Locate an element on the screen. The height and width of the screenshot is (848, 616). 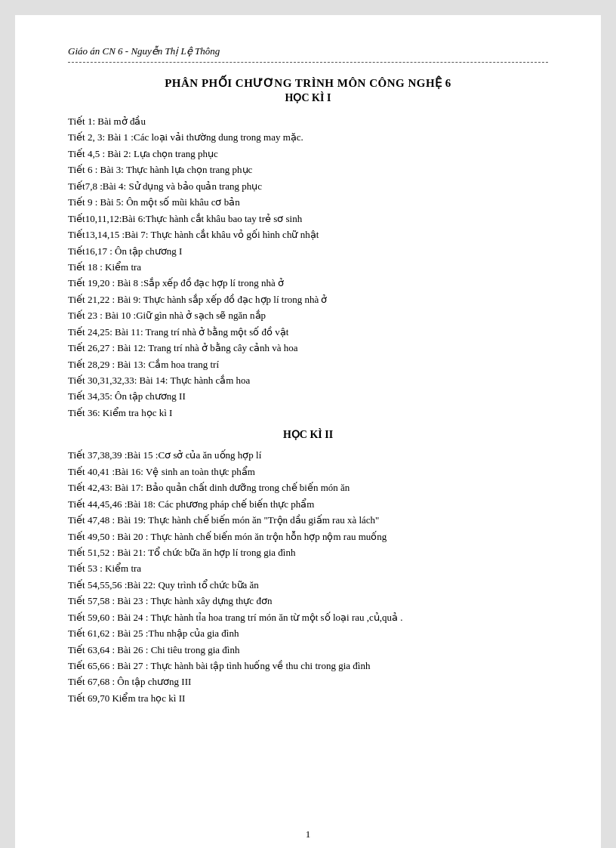
list-item: Tiết 4,5 : Bài 2: Lựa chọn trang phục is located at coordinates (308, 154).